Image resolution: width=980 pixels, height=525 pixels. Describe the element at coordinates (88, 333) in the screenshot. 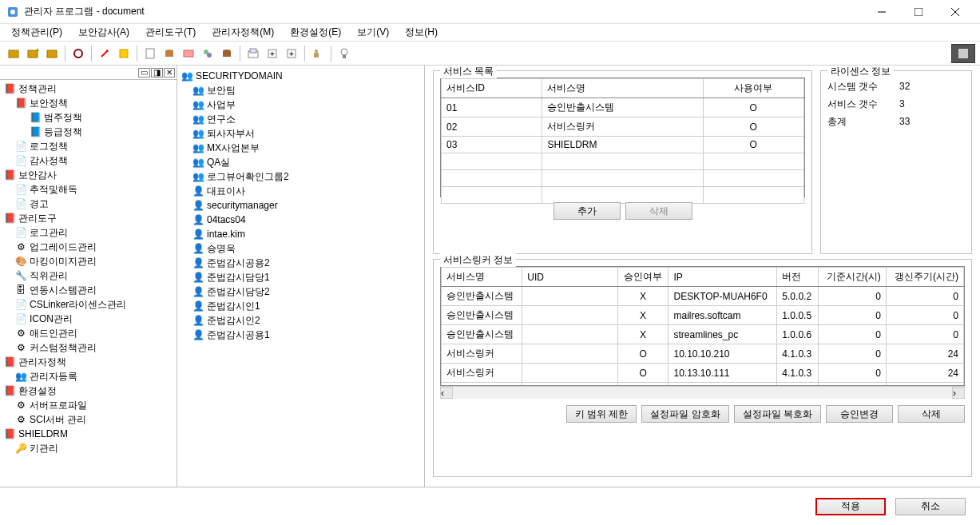

I see `nav-item-17: 애드인관리` at that location.